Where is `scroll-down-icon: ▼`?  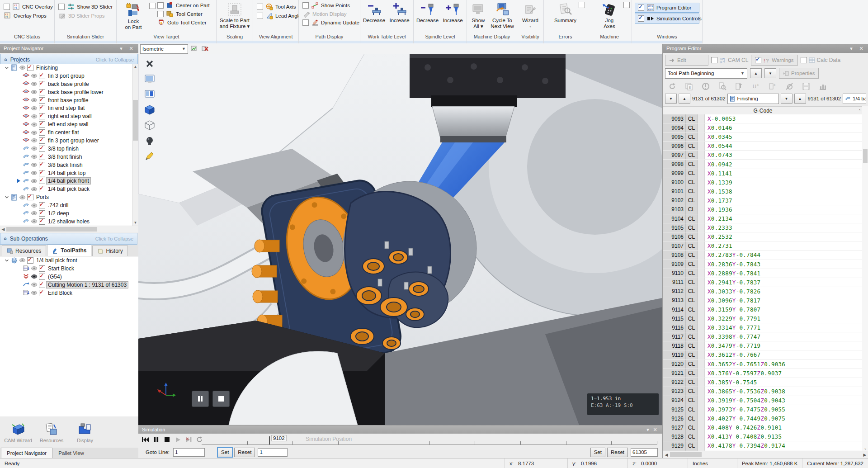 scroll-down-icon: ▼ is located at coordinates (136, 222).